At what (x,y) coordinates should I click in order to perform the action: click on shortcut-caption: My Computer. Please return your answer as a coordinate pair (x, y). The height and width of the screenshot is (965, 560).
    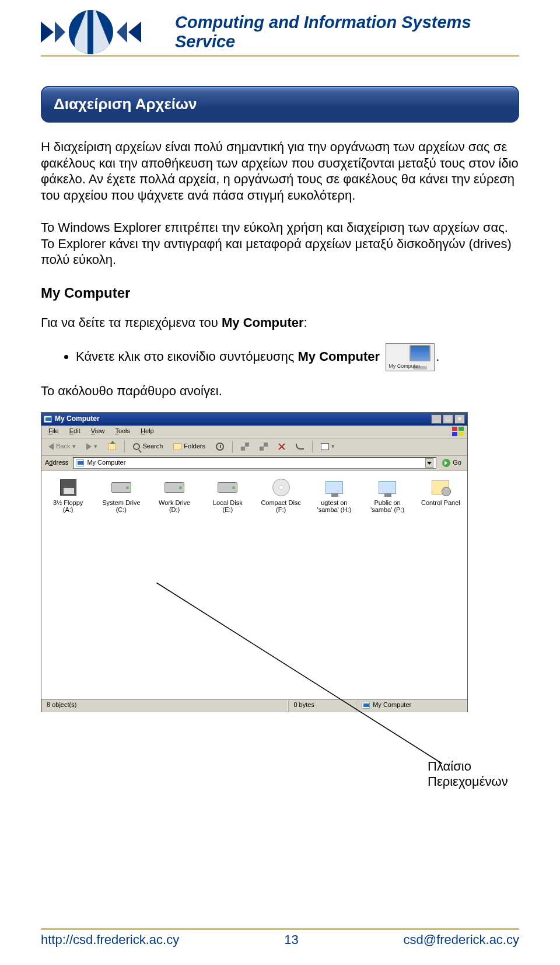
    Looking at the image, I should click on (404, 367).